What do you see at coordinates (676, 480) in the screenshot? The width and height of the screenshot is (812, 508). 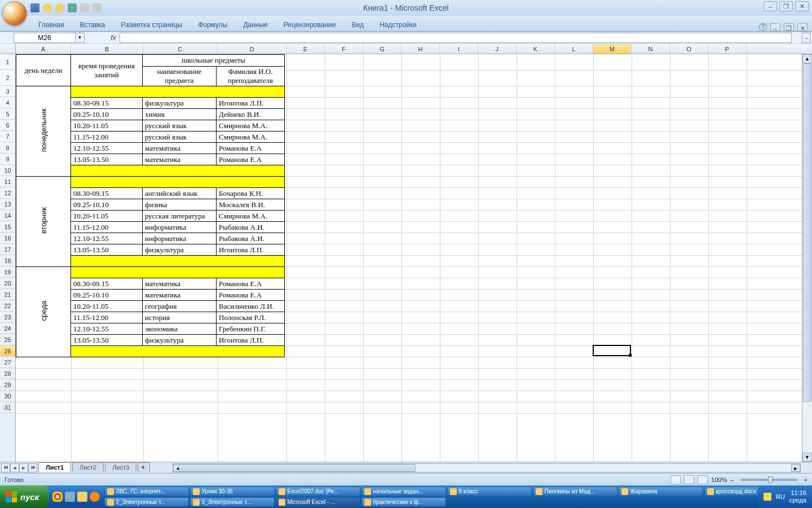 I see `view-normal-icon` at bounding box center [676, 480].